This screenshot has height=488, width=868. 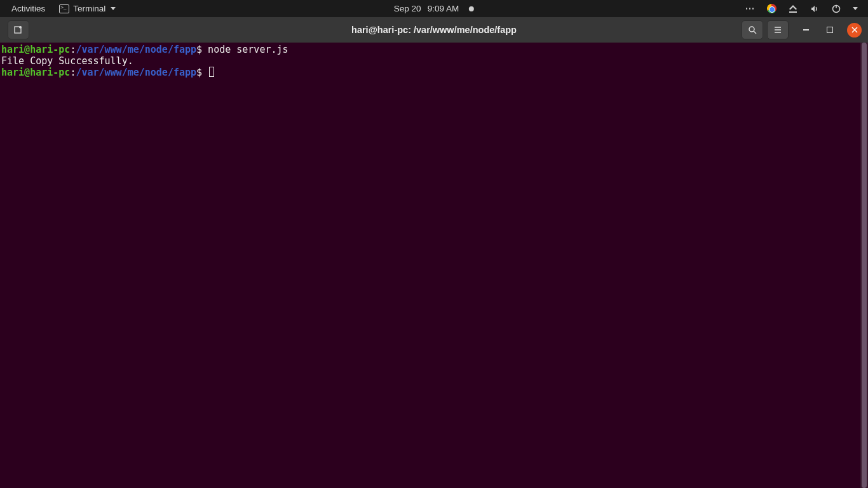 What do you see at coordinates (89, 9) in the screenshot?
I see `app-menu-label: Terminal` at bounding box center [89, 9].